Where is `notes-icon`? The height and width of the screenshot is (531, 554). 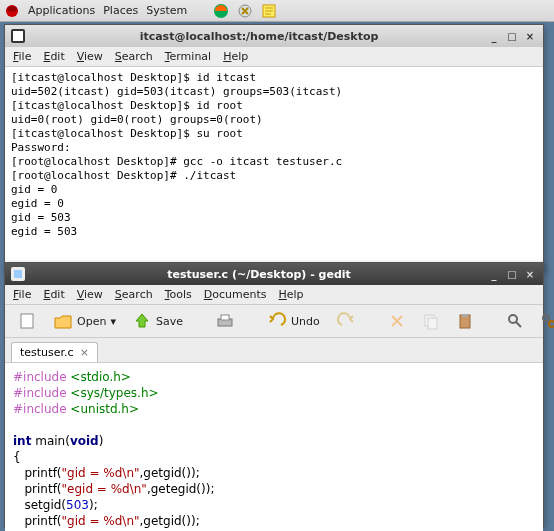 notes-icon is located at coordinates (269, 11).